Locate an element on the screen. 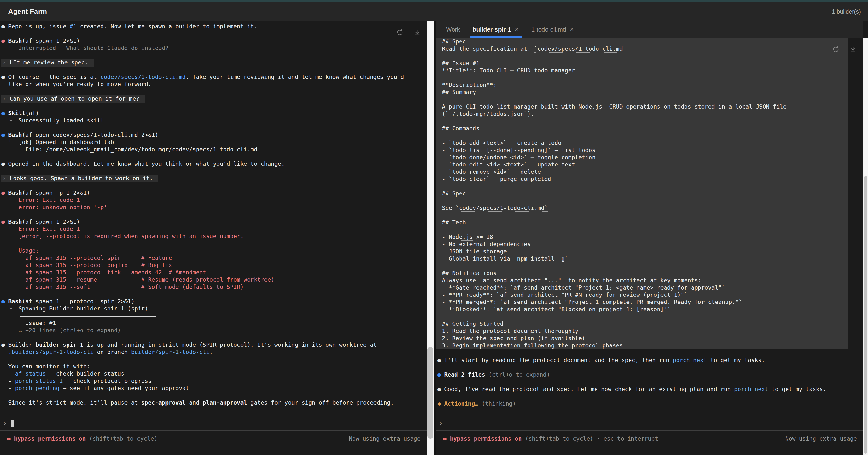  terminal-line: af spawn 315 --resume # Resume (reads pr… is located at coordinates (213, 280).